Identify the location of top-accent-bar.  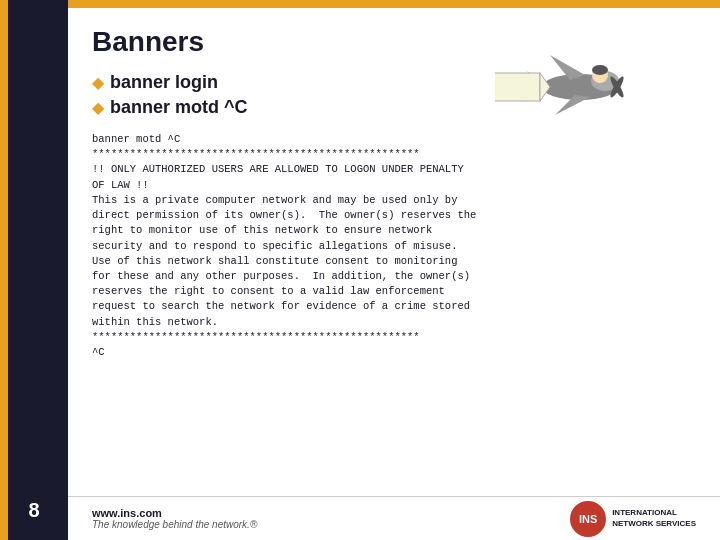
(394, 4).